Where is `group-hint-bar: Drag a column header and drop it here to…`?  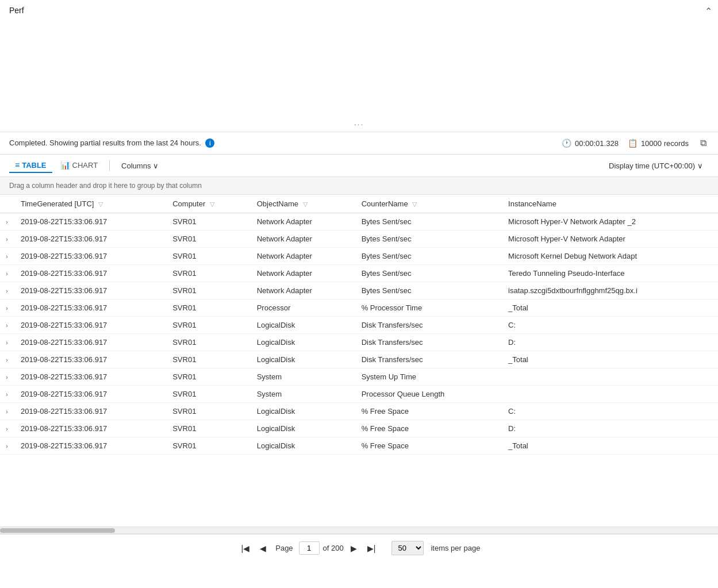 group-hint-bar: Drag a column header and drop it here to… is located at coordinates (359, 186).